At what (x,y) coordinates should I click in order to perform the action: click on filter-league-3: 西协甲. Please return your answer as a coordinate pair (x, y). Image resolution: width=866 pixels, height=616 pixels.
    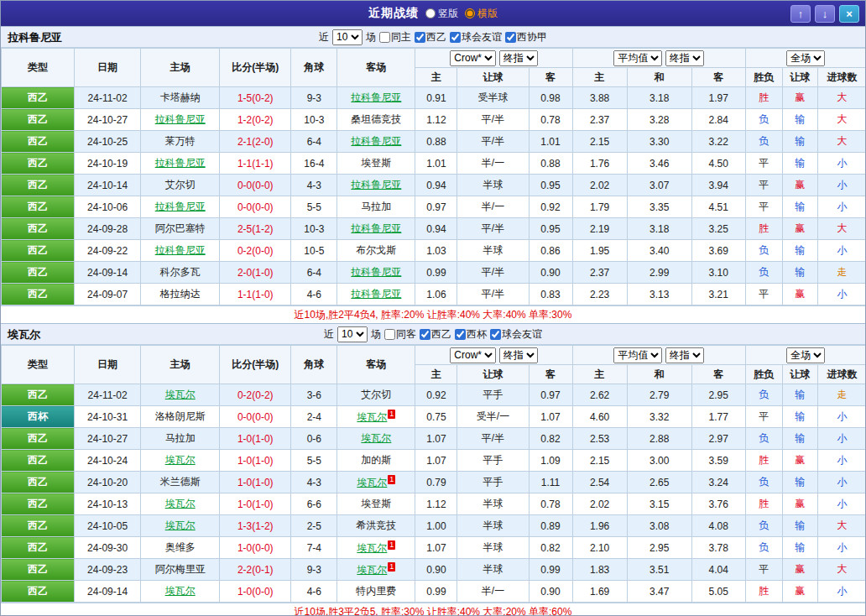
    Looking at the image, I should click on (526, 37).